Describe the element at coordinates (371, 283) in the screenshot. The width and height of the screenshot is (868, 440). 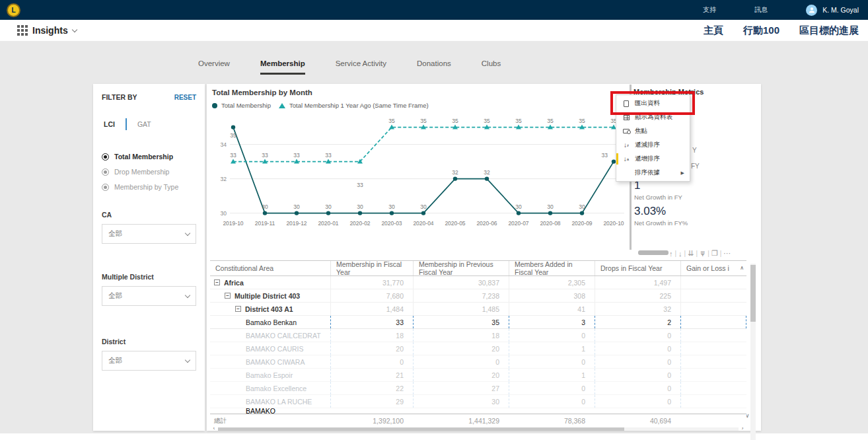
I see `table-cell: 31,770` at that location.